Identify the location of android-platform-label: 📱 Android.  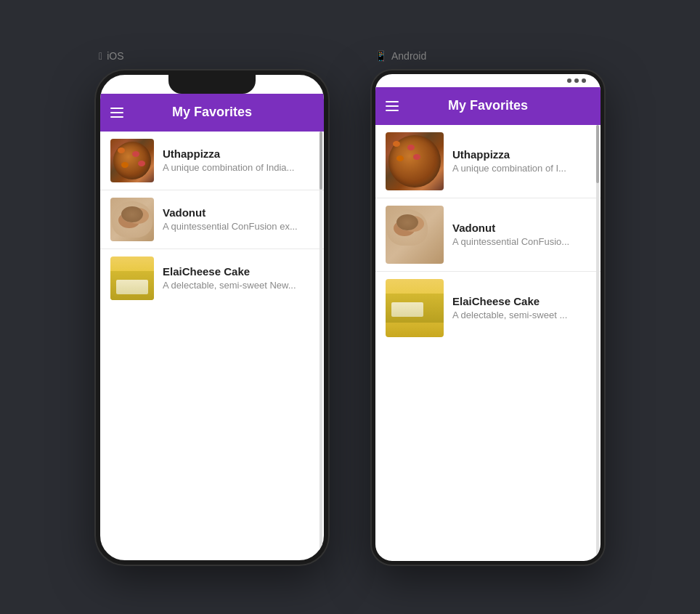
(399, 56).